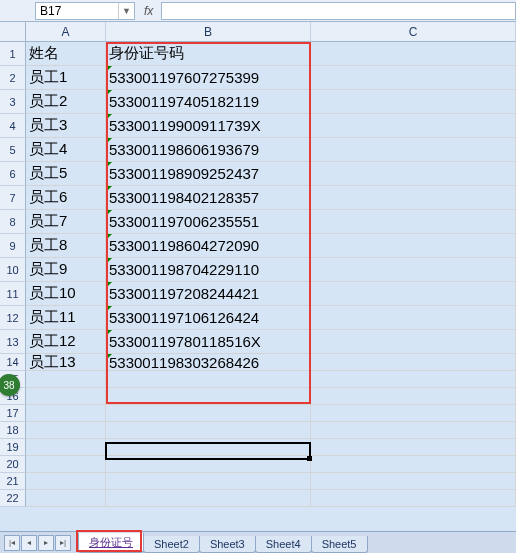 Image resolution: width=516 pixels, height=553 pixels. What do you see at coordinates (208, 198) in the screenshot?
I see `cell-id-number: 533001198402128357` at bounding box center [208, 198].